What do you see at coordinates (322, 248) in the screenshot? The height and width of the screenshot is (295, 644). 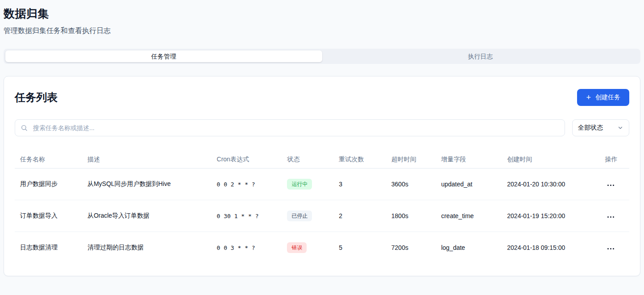 I see `table-row: 日志数据清理清理过期的日志数据0 0 3 * * ?错误57200slog_da…` at bounding box center [322, 248].